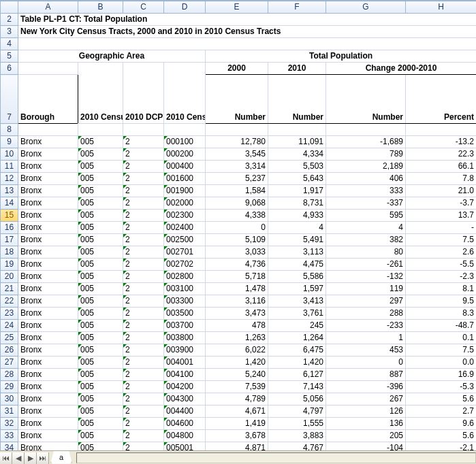 The image size is (476, 464). I want to click on cell-change-num: 119, so click(366, 289).